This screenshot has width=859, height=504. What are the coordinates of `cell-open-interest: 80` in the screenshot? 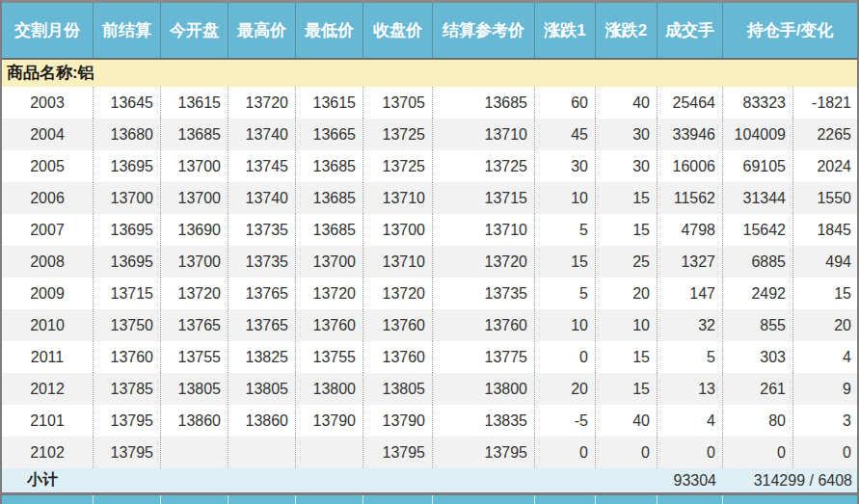 It's located at (758, 420).